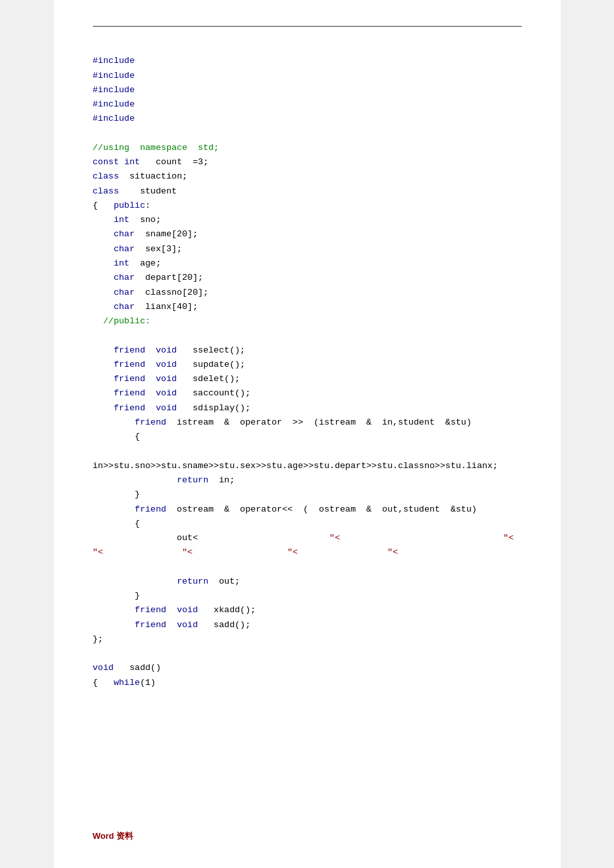 This screenshot has width=614, height=868. Describe the element at coordinates (127, 219) in the screenshot. I see `line-int-sno: int sno;` at that location.